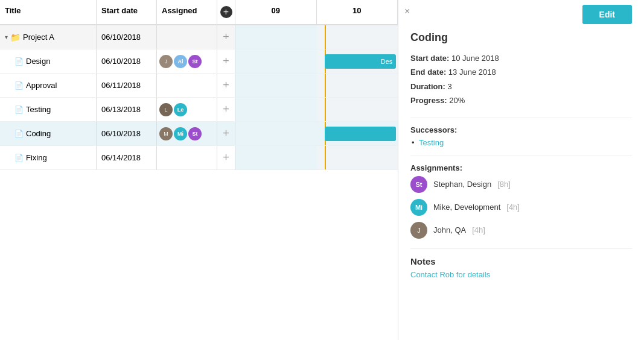  Describe the element at coordinates (521, 184) in the screenshot. I see `assignment-item: St Stephan, Design [8h]` at that location.